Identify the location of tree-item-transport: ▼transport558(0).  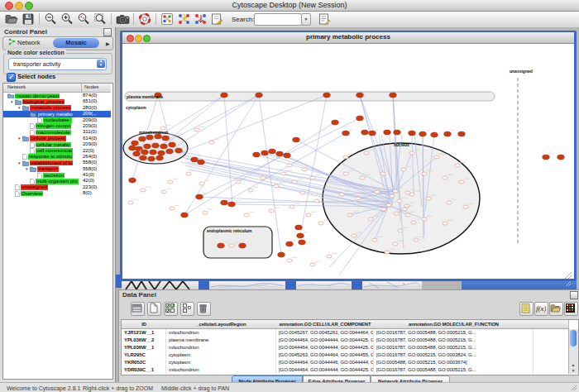
(57, 169).